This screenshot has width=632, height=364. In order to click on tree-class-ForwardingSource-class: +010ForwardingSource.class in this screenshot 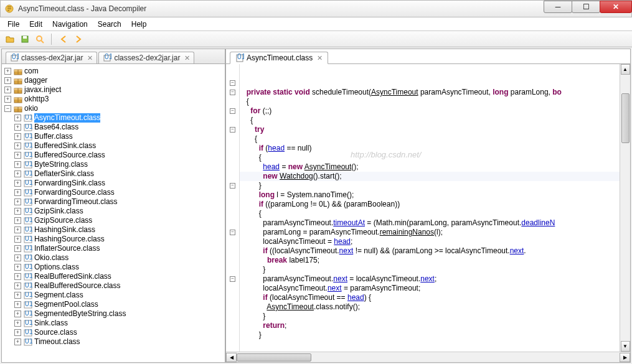, I will do `click(113, 193)`.